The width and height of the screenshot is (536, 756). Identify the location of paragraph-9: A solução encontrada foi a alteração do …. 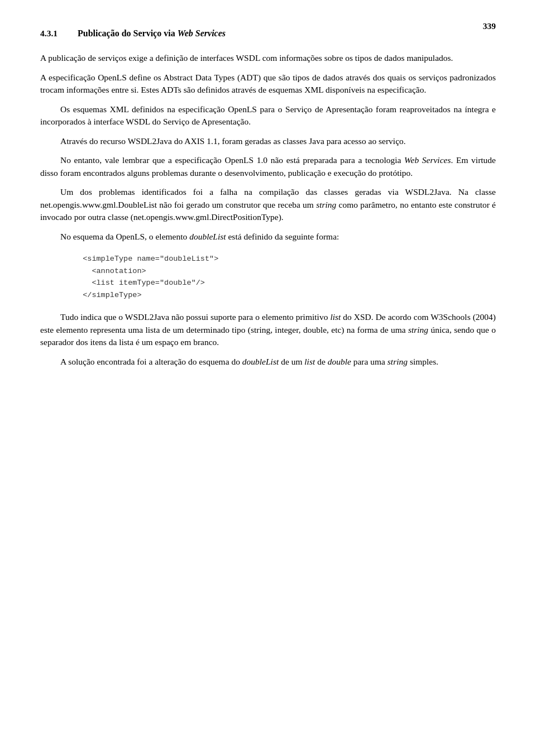
(268, 362).